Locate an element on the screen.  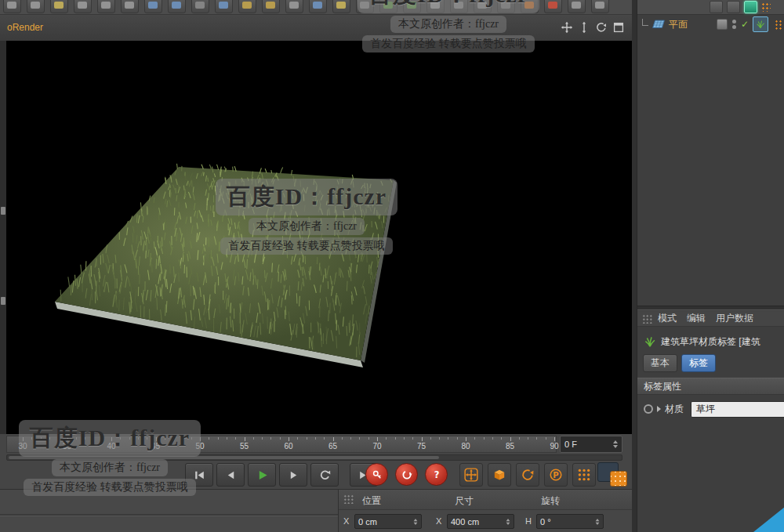
sky-icon is located at coordinates (412, 6).